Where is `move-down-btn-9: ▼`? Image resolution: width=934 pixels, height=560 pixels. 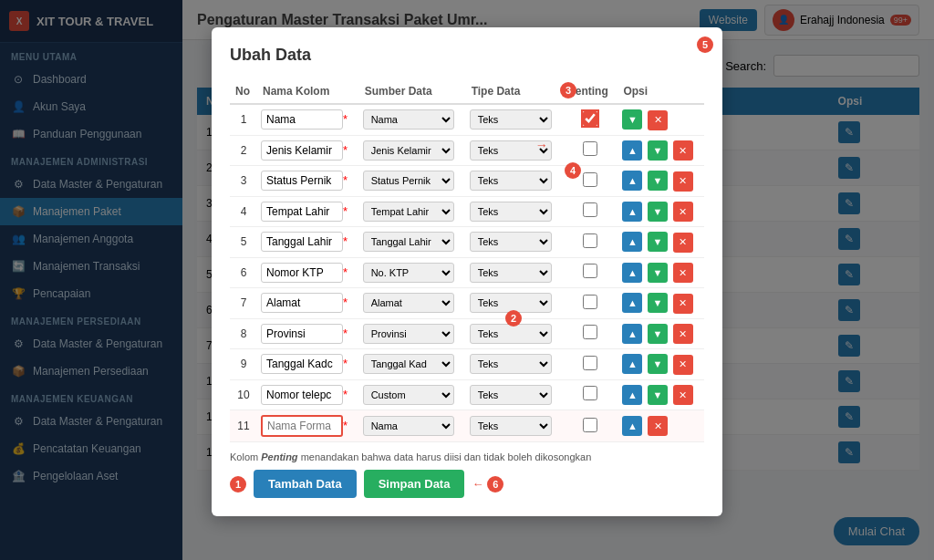
move-down-btn-9: ▼ is located at coordinates (658, 364).